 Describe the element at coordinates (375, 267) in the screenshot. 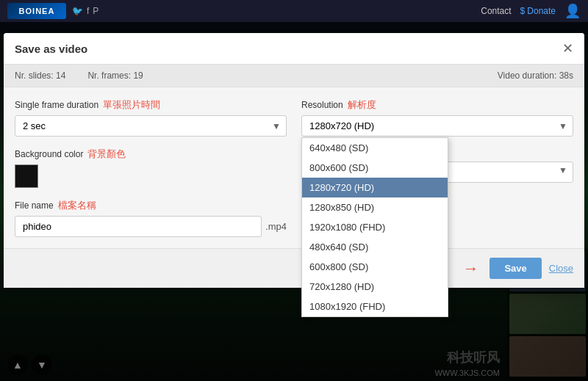

I see `resolution-option-sd800: 600x800 (SD)` at that location.